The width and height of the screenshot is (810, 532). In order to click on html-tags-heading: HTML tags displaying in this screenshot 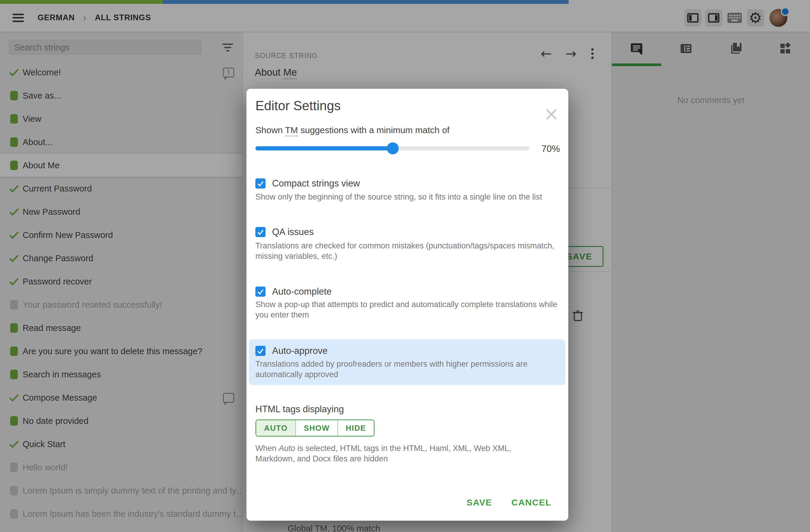, I will do `click(299, 409)`.